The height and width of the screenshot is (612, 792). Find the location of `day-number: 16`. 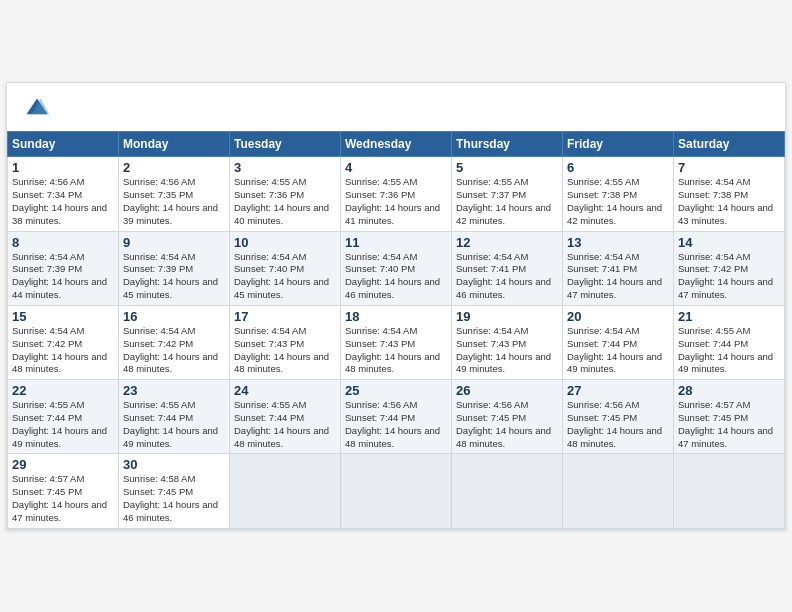

day-number: 16 is located at coordinates (174, 316).